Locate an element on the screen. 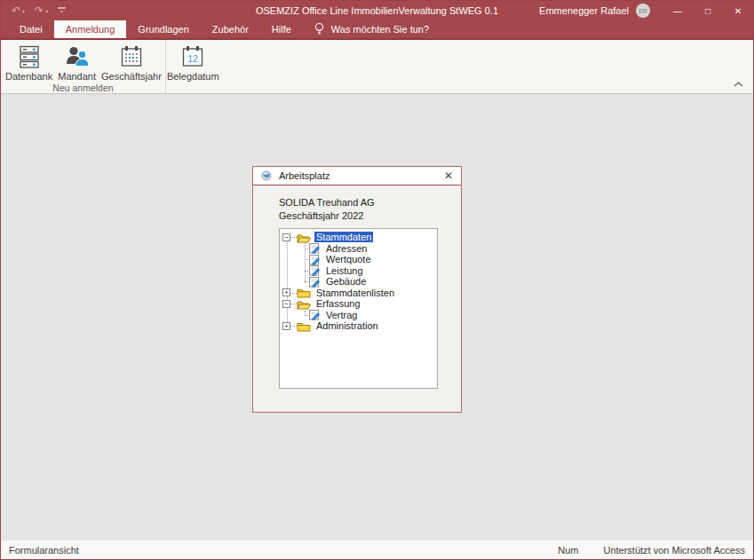 The height and width of the screenshot is (560, 754). tab-datei: Datei is located at coordinates (31, 29).